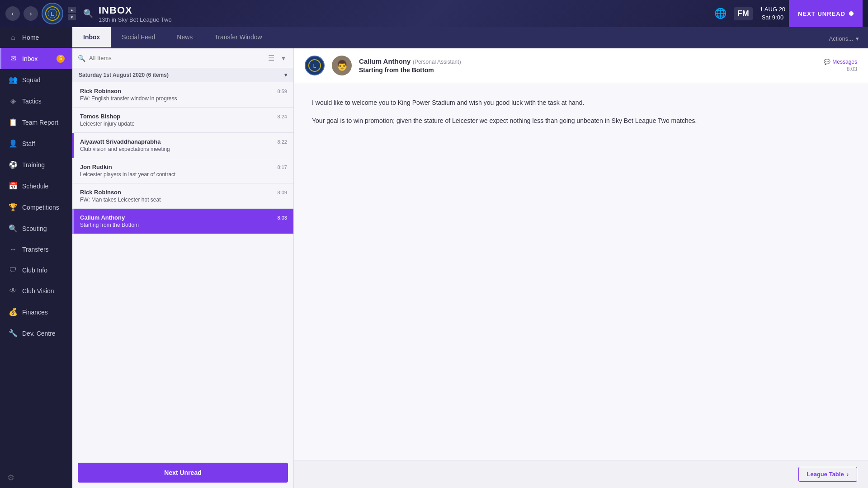  Describe the element at coordinates (773, 18) in the screenshot. I see `date-line2: Sat 9:00` at that location.